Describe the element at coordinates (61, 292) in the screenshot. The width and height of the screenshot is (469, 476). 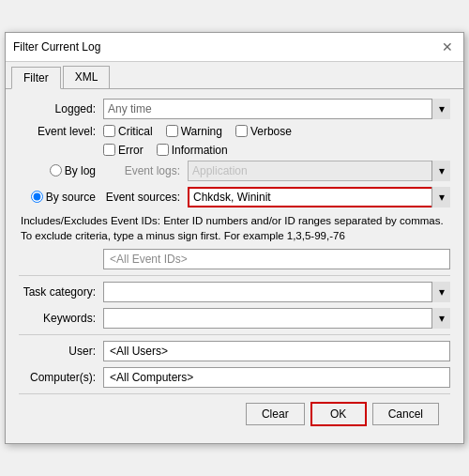
I see `task-category-label: Task category:` at that location.